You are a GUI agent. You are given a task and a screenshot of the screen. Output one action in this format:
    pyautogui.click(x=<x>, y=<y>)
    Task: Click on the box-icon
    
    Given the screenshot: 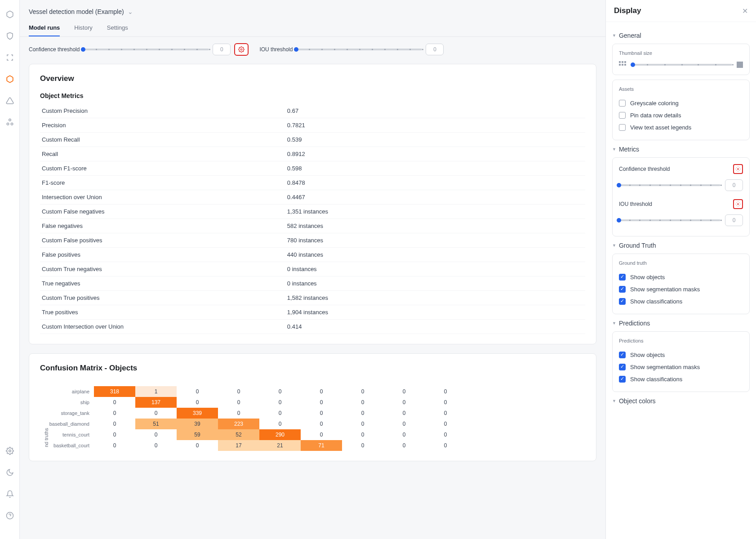 What is the action you would take?
    pyautogui.click(x=10, y=58)
    